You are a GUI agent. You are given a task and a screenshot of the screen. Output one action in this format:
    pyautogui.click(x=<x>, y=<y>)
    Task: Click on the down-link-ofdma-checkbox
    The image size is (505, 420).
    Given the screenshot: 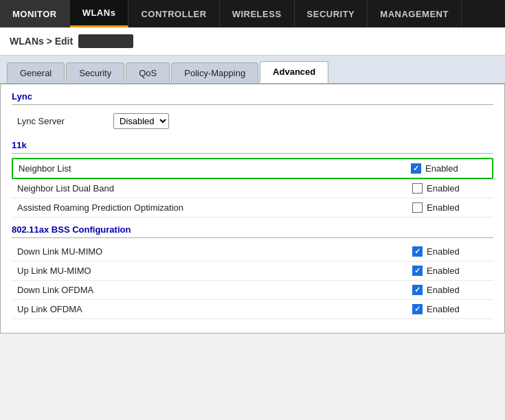 What is the action you would take?
    pyautogui.click(x=418, y=290)
    